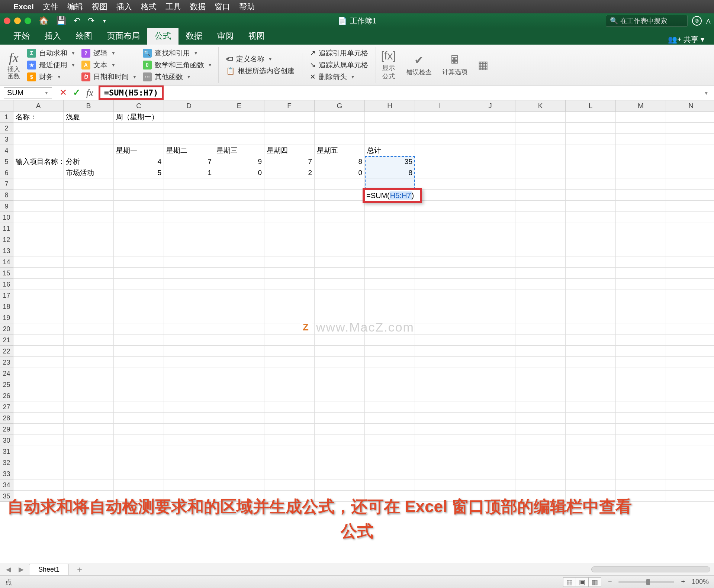  Describe the element at coordinates (419, 65) in the screenshot. I see `error-check-button: ✔错误检查` at that location.